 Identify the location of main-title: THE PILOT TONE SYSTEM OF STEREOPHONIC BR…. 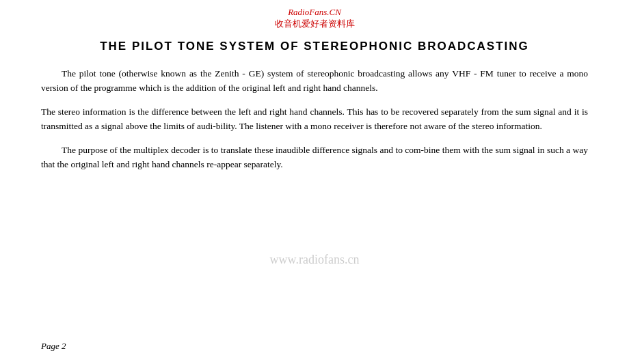
(314, 46).